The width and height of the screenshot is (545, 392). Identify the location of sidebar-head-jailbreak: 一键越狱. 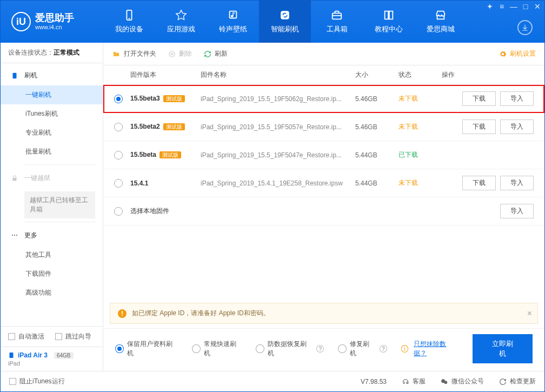
(52, 178).